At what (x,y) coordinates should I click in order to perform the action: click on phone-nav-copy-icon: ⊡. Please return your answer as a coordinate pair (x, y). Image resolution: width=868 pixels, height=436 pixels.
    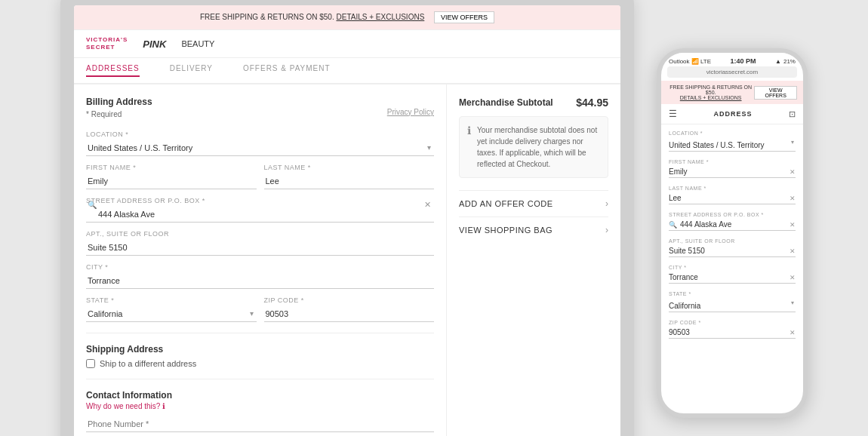
    Looking at the image, I should click on (793, 115).